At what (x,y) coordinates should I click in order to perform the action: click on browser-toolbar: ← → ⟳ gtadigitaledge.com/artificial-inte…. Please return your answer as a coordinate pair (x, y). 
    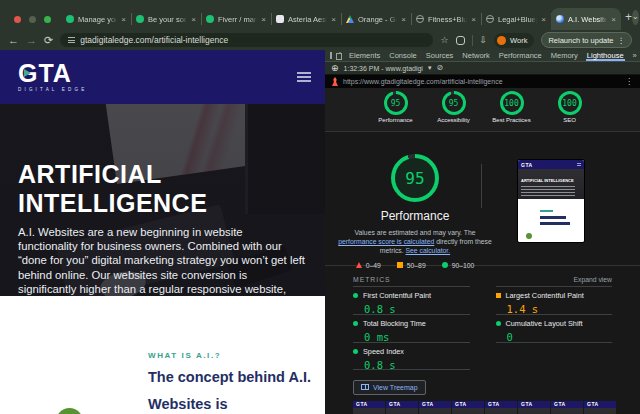
    Looking at the image, I should click on (320, 40).